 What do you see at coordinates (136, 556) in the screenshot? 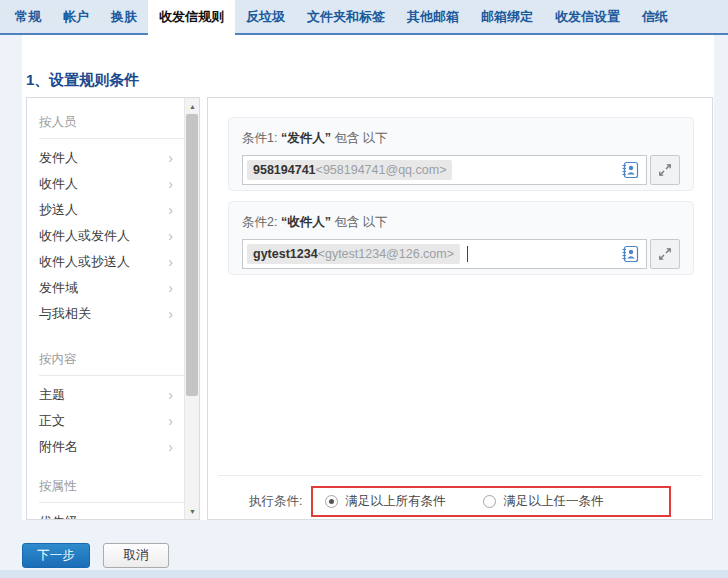
I see `cancel-button: 取消` at bounding box center [136, 556].